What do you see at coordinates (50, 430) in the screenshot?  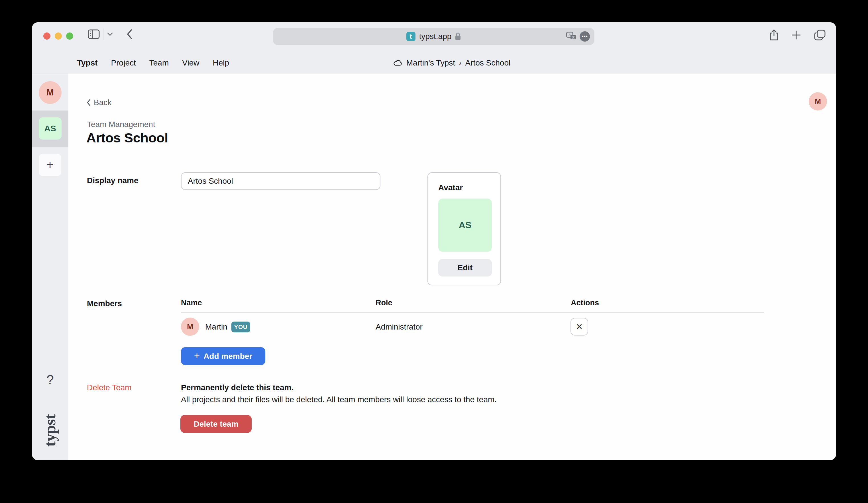 I see `typst-logo: typst` at bounding box center [50, 430].